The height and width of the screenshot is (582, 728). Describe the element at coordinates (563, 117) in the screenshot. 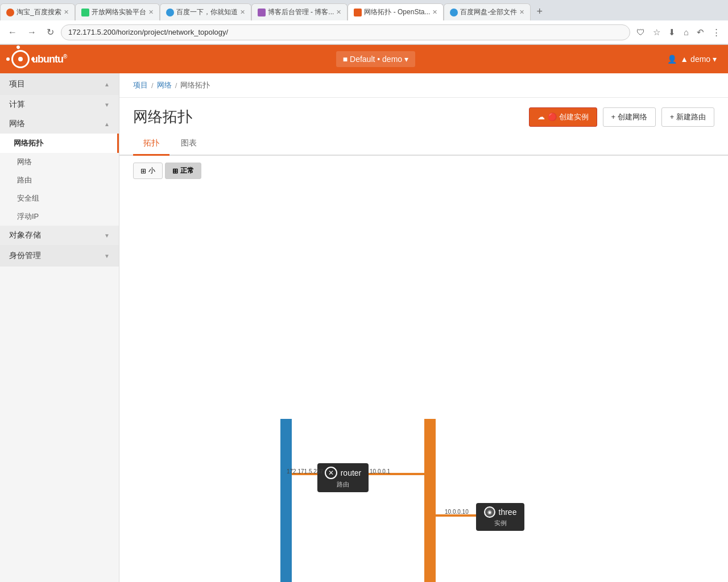

I see `create-instance-button: ☁ 🔴 创建实例` at that location.